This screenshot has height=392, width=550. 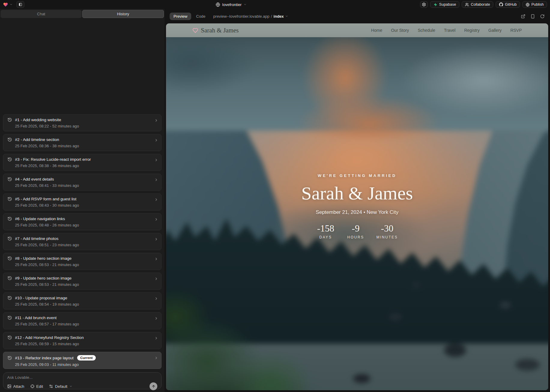 What do you see at coordinates (180, 16) in the screenshot?
I see `tab-preview: Preview` at bounding box center [180, 16].